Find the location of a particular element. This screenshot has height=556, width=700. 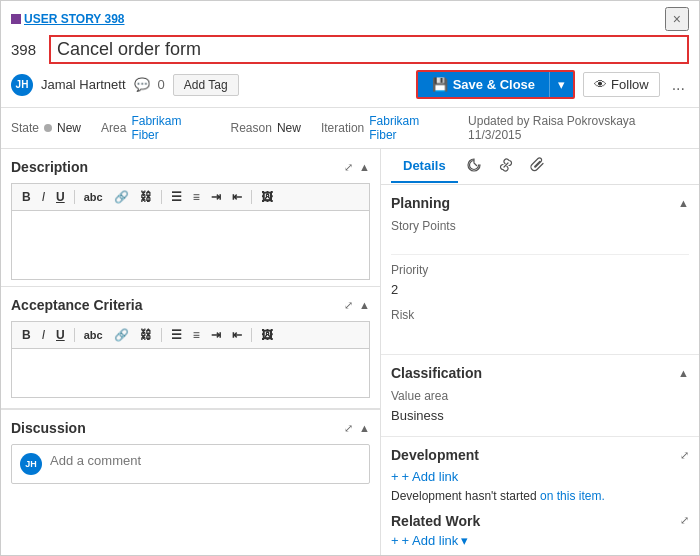

discussion-controls: ⤢ ▲ is located at coordinates (357, 428).